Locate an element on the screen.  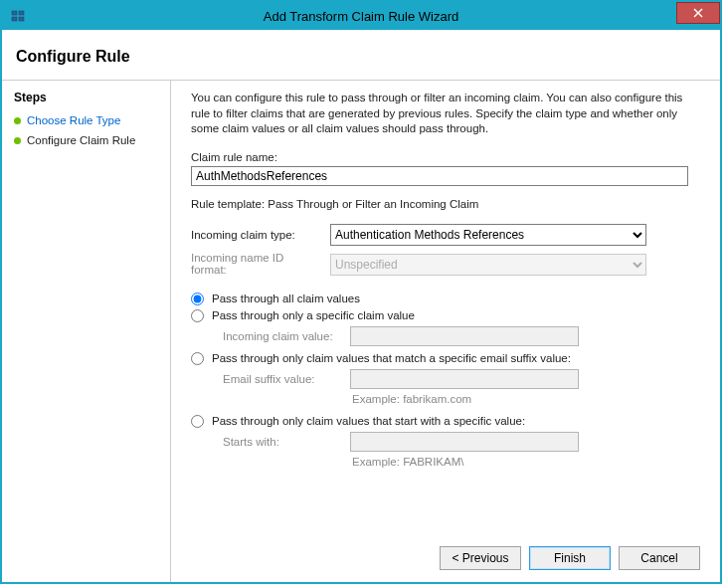
radio-pass-starts-input is located at coordinates (197, 422).